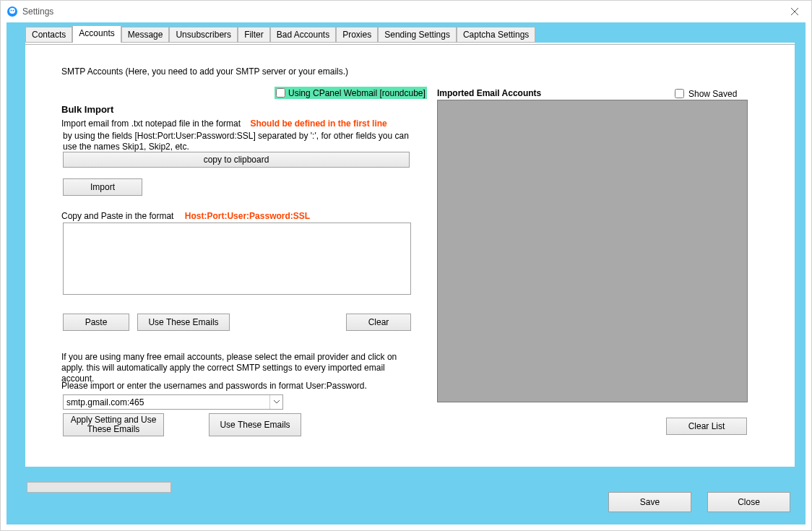 The height and width of the screenshot is (531, 812). Describe the element at coordinates (280, 92) in the screenshot. I see `cpanel-webmail-checkbox` at that location.